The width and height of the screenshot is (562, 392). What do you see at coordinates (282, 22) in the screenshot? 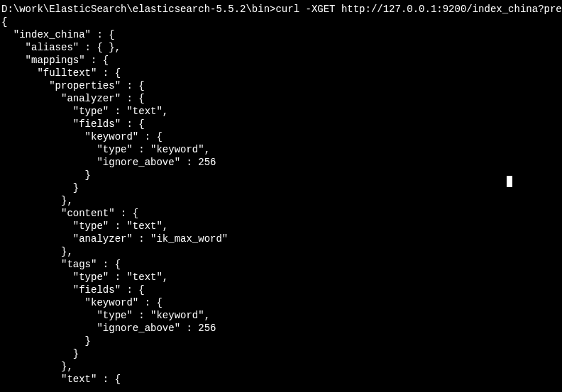
I see `output-line: {` at bounding box center [282, 22].